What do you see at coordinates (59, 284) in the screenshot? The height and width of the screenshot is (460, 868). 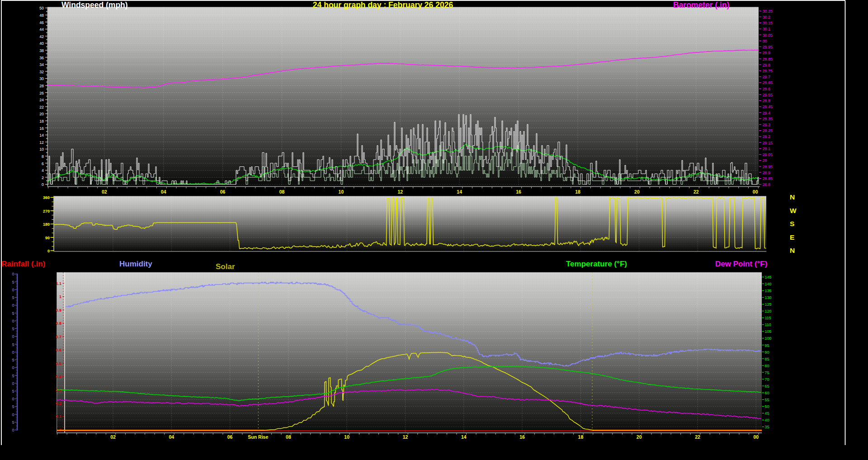 I see `svg-text: 1.1` at bounding box center [59, 284].